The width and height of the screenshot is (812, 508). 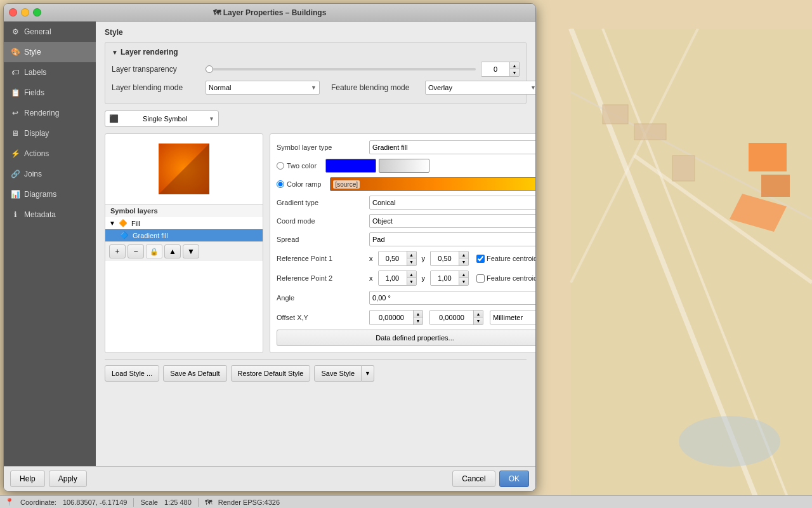 I want to click on ref-point2-y-input, so click(x=445, y=278).